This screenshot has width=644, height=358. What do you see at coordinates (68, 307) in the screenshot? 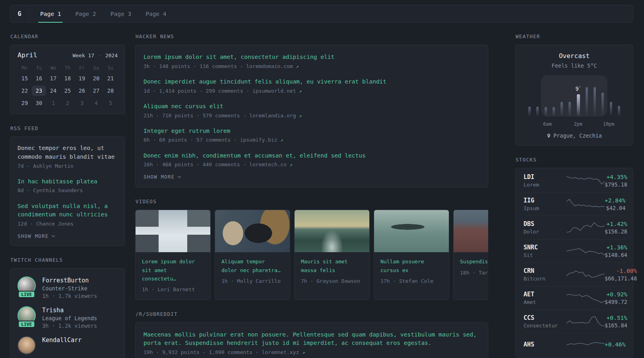
I see `twitch-widget: TWITCH CHANNELS LIVE ForrestBurton Count…` at bounding box center [68, 307].